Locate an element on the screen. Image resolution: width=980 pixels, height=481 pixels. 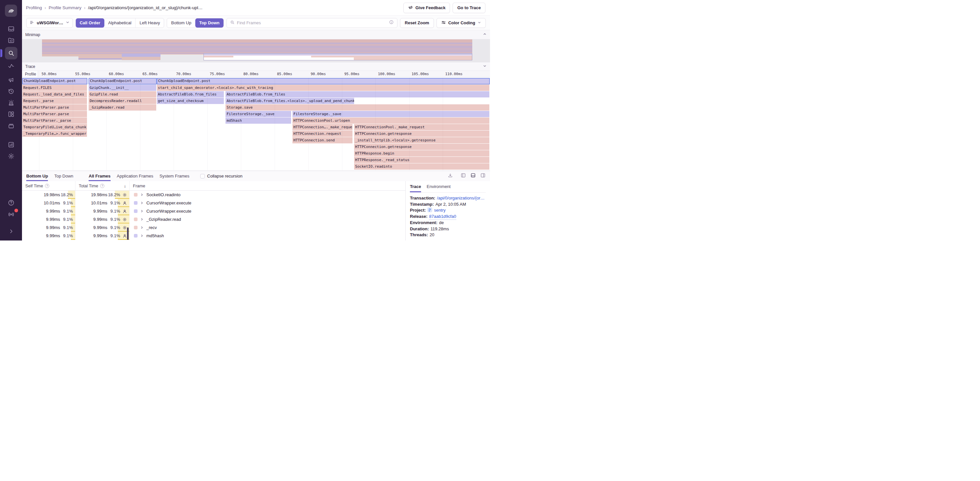
frame-table-row: 9.99ms9.1%9.99ms9.1%_recv is located at coordinates (214, 227).